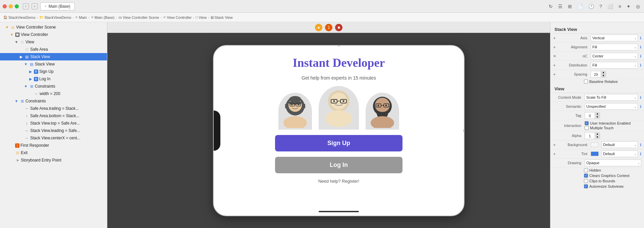 The width and height of the screenshot is (644, 228). I want to click on content-mode-select-wrap: Scale To Fill, so click(611, 97).